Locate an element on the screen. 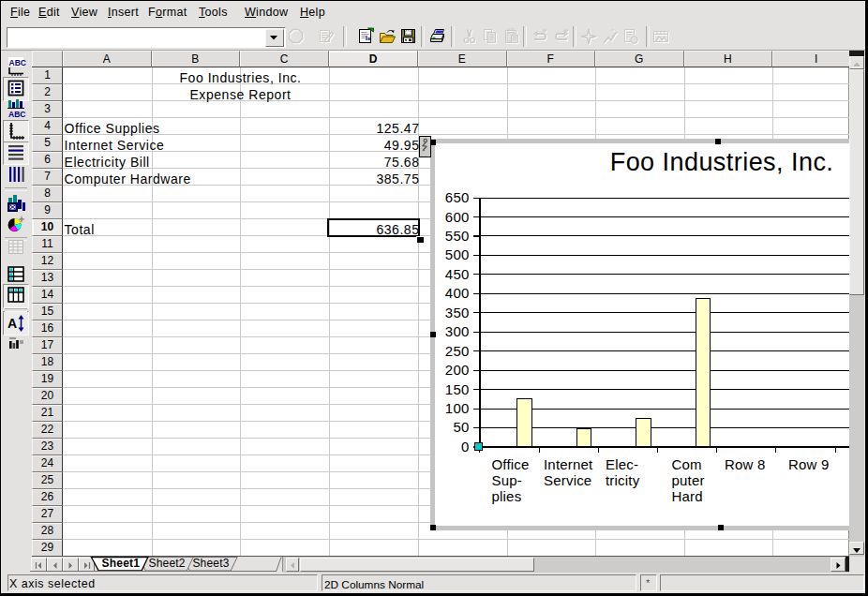  svg-text: Sheet1 is located at coordinates (122, 563).